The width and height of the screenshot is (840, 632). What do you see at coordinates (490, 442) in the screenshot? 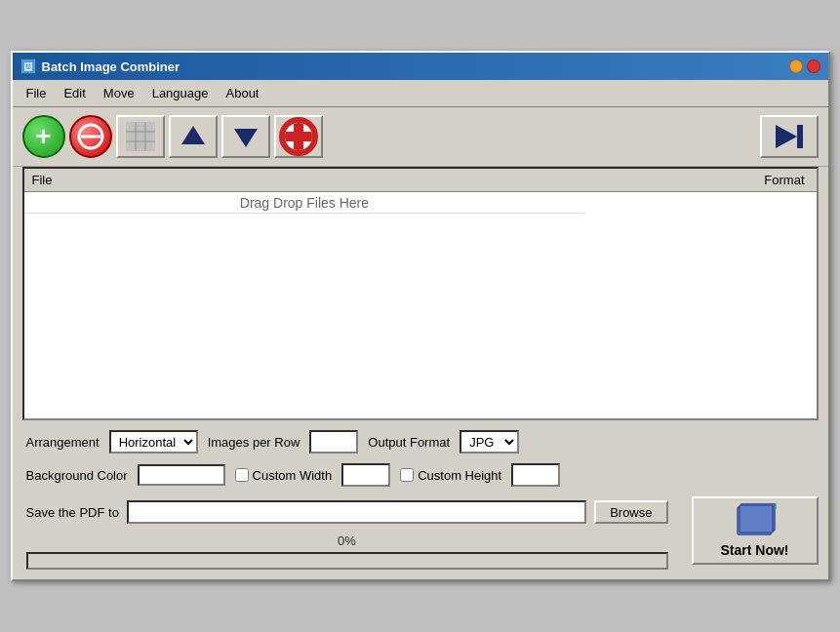
I see `output-format-select: JPG PNG BMP GIF TIFF` at bounding box center [490, 442].